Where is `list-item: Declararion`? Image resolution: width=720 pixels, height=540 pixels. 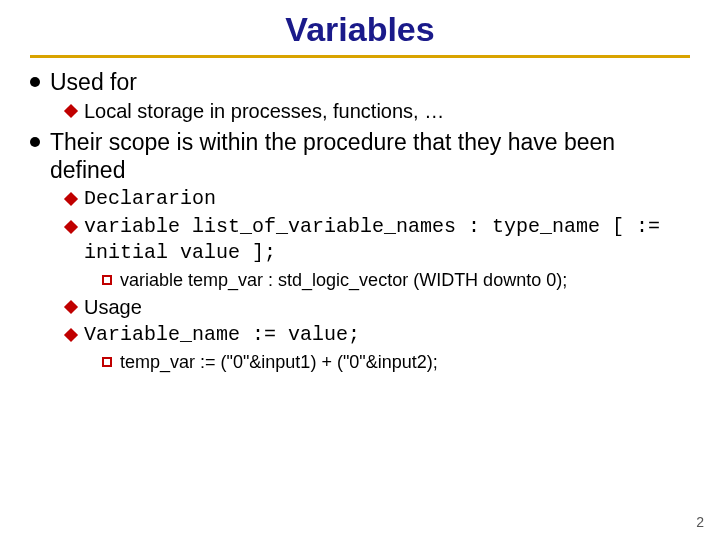 list-item: Declararion is located at coordinates (378, 199).